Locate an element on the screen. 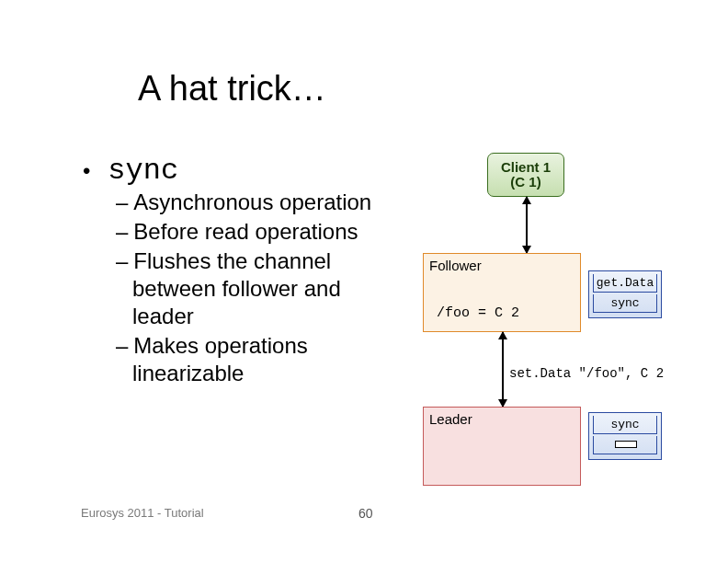  queue-follower-slot2: sync is located at coordinates (625, 304).